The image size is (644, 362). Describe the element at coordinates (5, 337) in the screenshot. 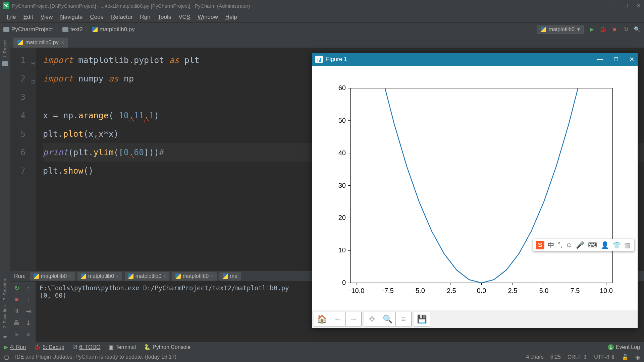

I see `star-icon: ★` at that location.